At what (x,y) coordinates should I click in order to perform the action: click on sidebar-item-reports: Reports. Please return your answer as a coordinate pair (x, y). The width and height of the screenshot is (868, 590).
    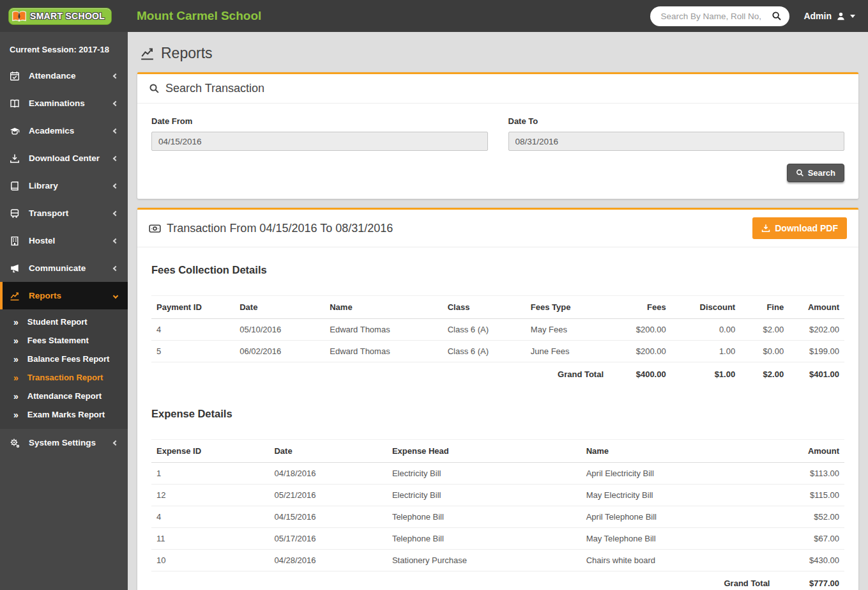
    Looking at the image, I should click on (64, 295).